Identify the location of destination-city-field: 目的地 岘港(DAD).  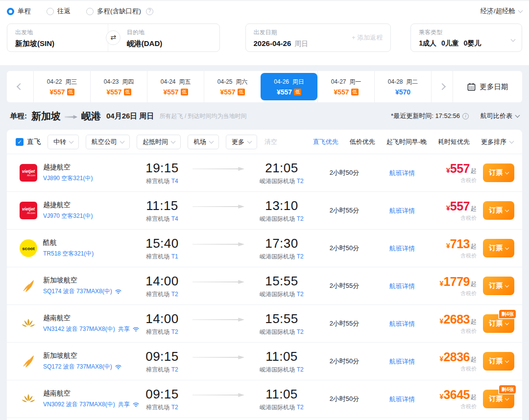
(164, 38).